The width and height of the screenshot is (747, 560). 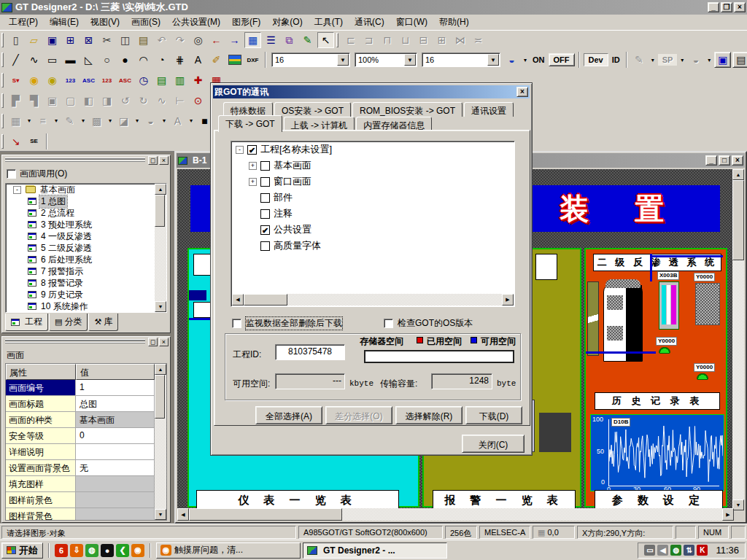 What do you see at coordinates (160, 442) in the screenshot?
I see `property-vertical-scrollbar: ▲ ▼` at bounding box center [160, 442].